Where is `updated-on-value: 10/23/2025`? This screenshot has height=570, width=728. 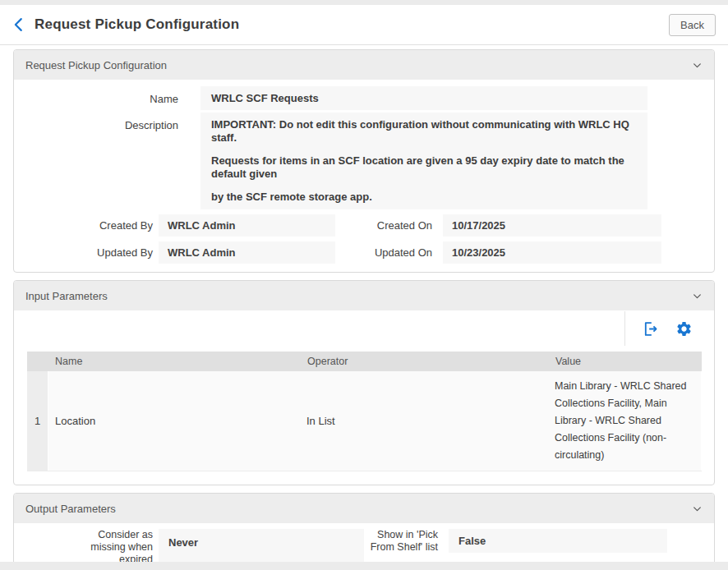
updated-on-value: 10/23/2025 is located at coordinates (552, 253).